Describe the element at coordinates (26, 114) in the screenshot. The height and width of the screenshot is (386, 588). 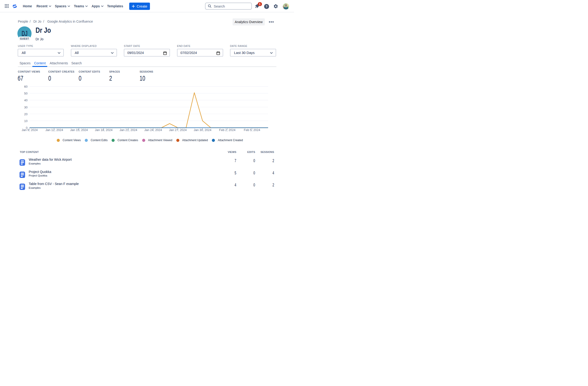
I see `svg-text: 20` at that location.